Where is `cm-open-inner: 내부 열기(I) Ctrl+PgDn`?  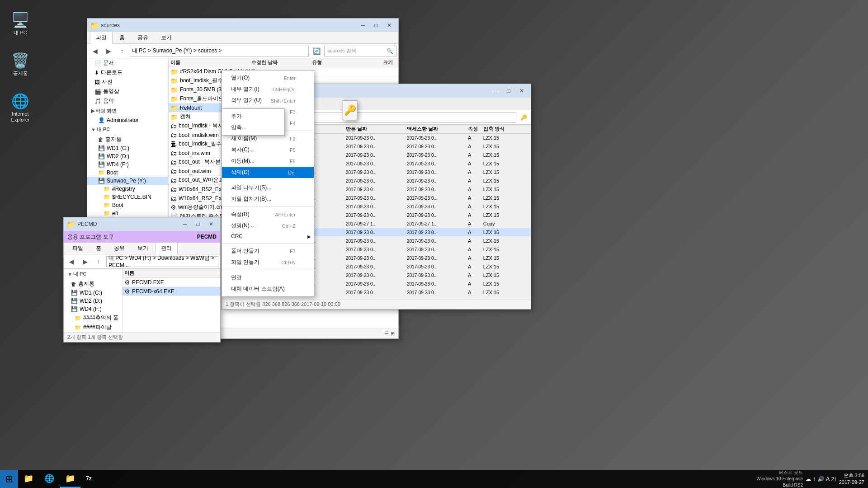 cm-open-inner: 내부 열기(I) Ctrl+PgDn is located at coordinates (268, 89).